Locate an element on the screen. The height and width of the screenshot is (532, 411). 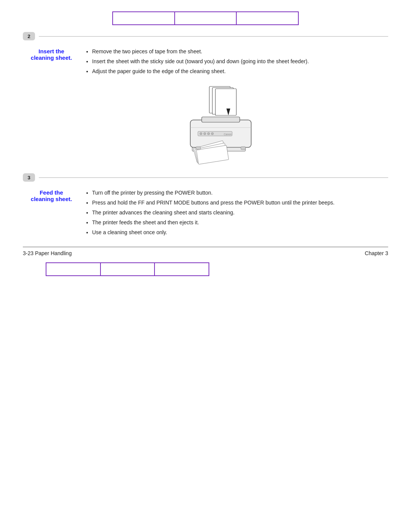
step2-bullets: Remove the two pieces of tape from the s… is located at coordinates (236, 62).